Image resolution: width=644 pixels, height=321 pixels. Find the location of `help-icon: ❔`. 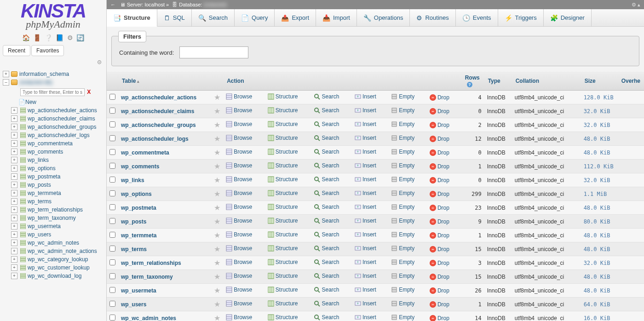

help-icon: ❔ is located at coordinates (49, 38).